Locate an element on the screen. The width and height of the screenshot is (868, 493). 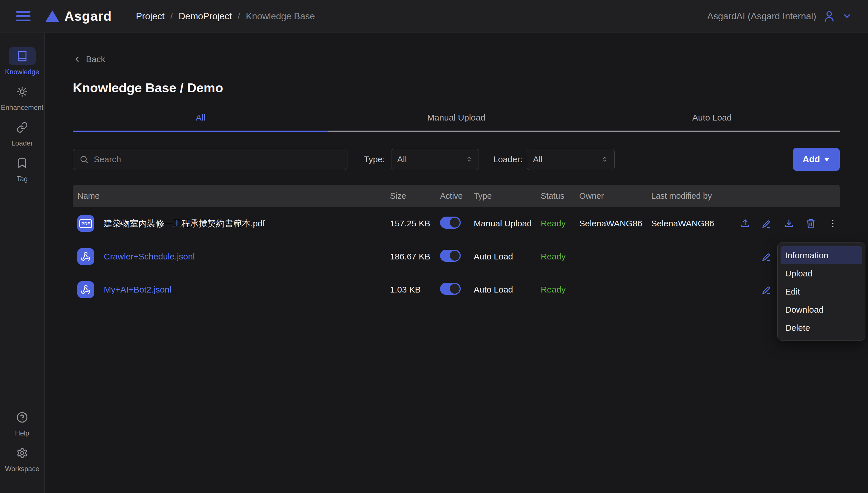
last-modified-by: SelenaWANG86 is located at coordinates (695, 223).